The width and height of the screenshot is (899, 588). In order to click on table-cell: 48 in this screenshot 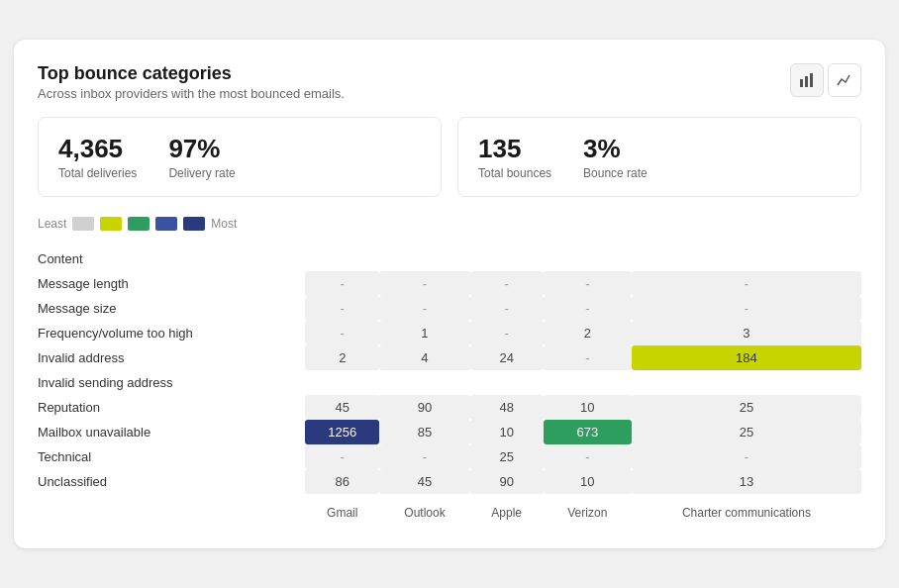, I will do `click(507, 408)`.